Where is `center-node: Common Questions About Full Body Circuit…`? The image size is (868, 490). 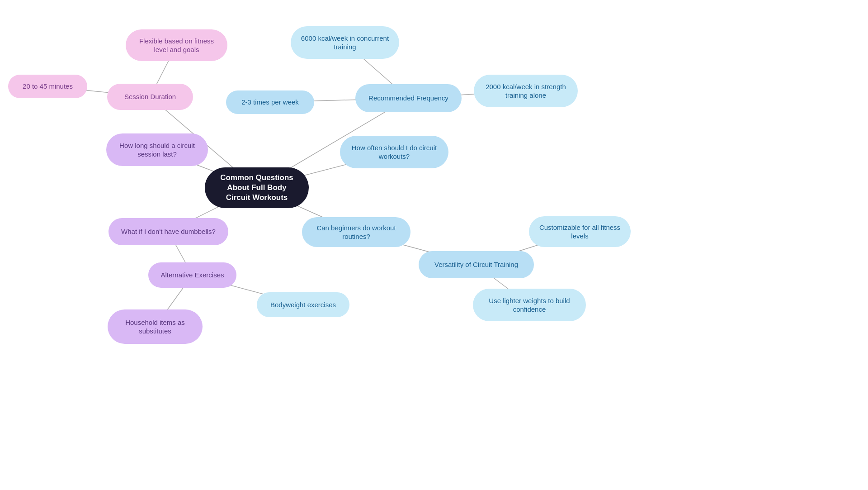
center-node: Common Questions About Full Body Circuit… is located at coordinates (257, 188).